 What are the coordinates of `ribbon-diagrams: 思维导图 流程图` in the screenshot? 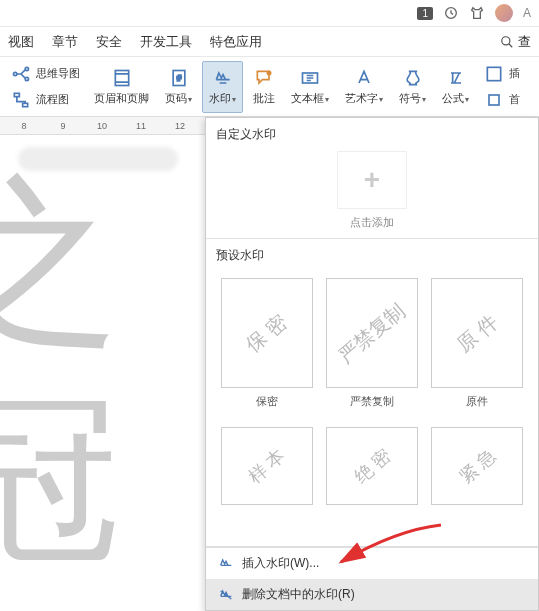 It's located at (45, 87).